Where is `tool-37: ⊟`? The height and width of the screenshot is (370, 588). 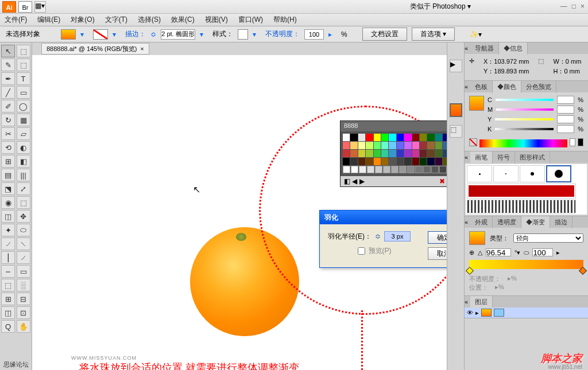
tool-37: ⊟ is located at coordinates (24, 299).